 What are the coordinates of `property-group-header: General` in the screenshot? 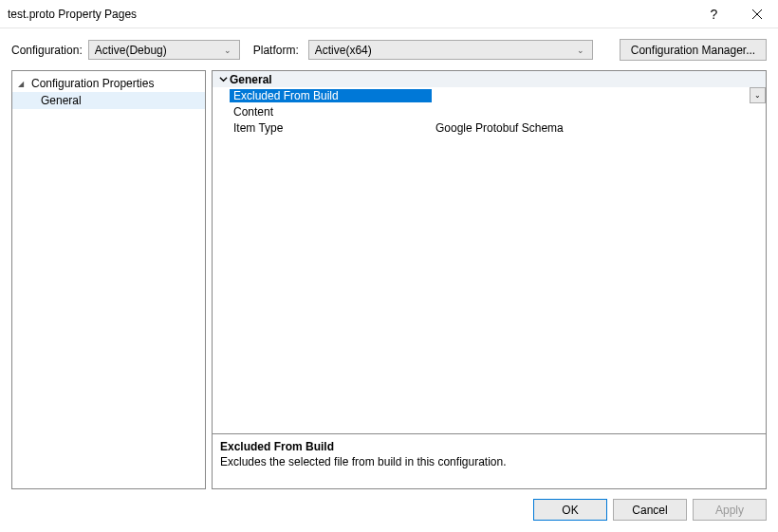 It's located at (490, 80).